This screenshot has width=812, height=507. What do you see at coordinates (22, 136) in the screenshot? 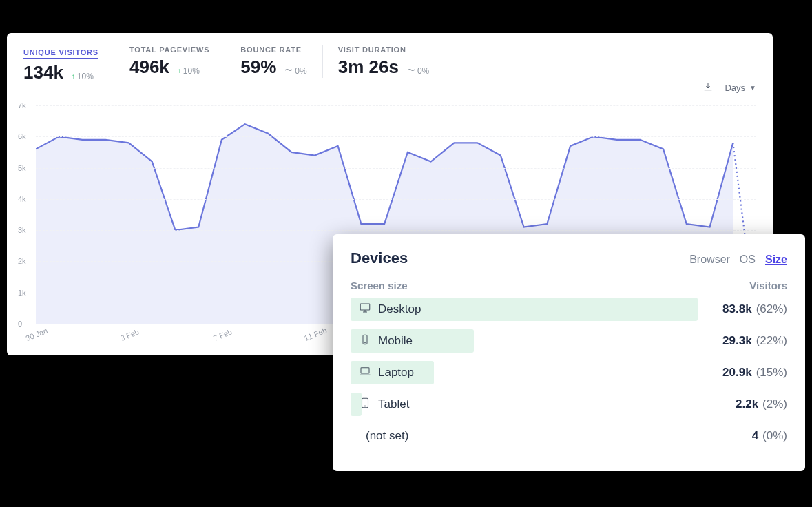
I see `y-axis-tick: 6k` at bounding box center [22, 136].